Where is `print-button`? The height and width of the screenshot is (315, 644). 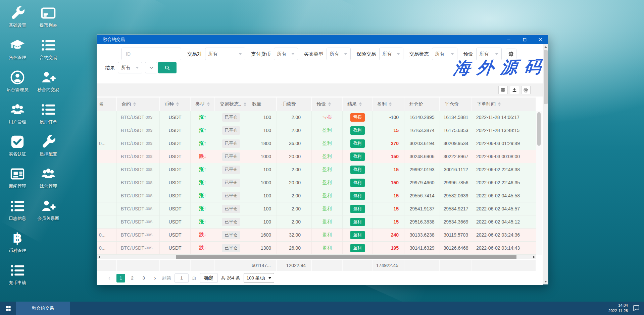
print-button is located at coordinates (526, 90).